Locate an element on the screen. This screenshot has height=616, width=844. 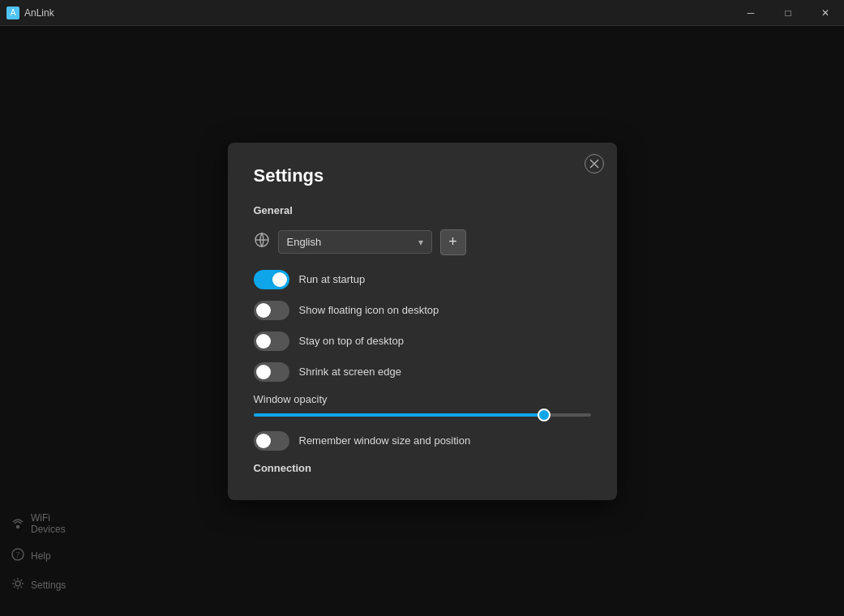
language-icon is located at coordinates (262, 242).